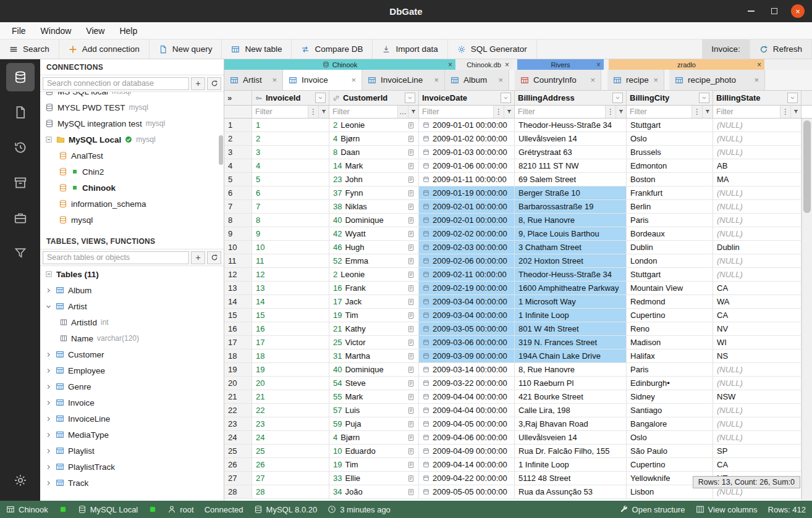 Image resolution: width=812 pixels, height=518 pixels. Describe the element at coordinates (571, 396) in the screenshot. I see `cell-BillingAddress: 421 Bourke Street` at that location.